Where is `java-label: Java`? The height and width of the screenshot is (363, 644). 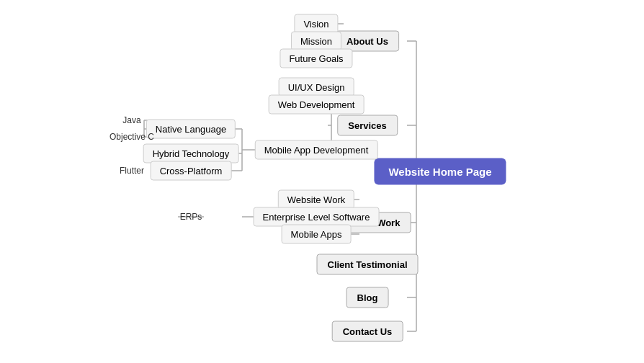 java-label: Java is located at coordinates (131, 120).